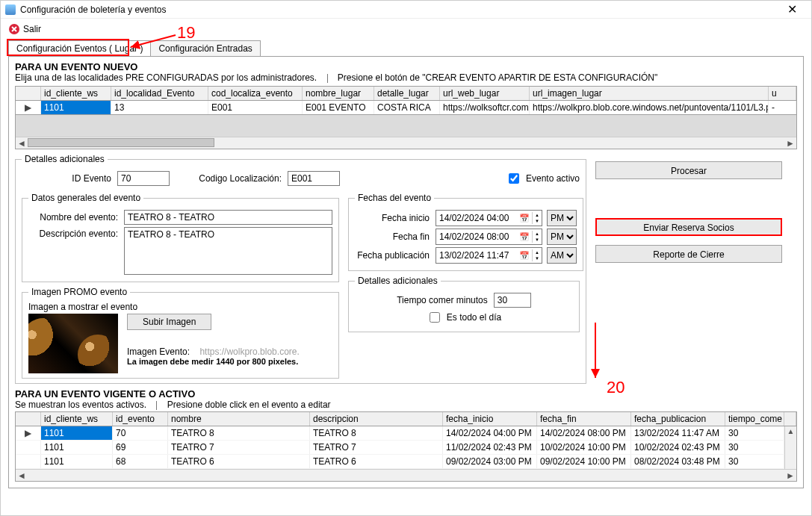 Image resolution: width=812 pixels, height=516 pixels. Describe the element at coordinates (584, 447) in the screenshot. I see `cell-fecha-fin: 10/02/2024 10:00 PM` at that location.